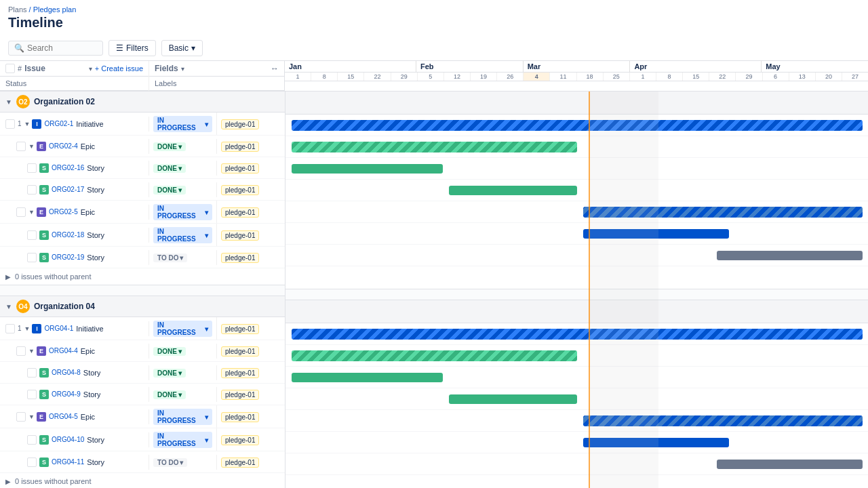 Image resolution: width=868 pixels, height=488 pixels. I want to click on key-org04-11: ORG04-11, so click(68, 462).